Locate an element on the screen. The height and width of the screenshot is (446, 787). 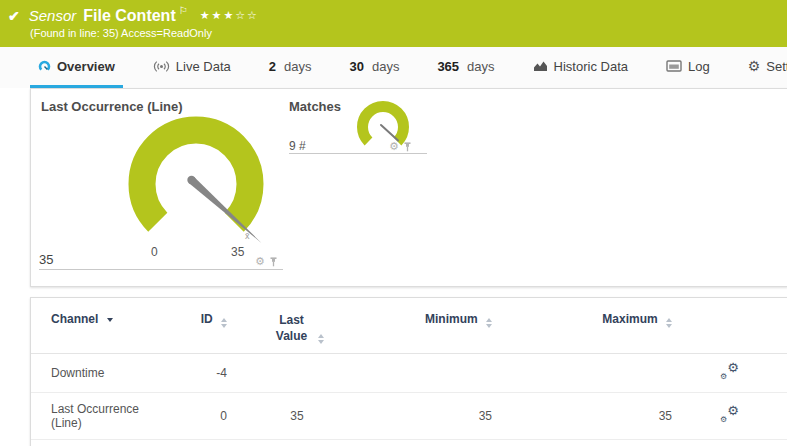
column-header-id: ID is located at coordinates (199, 326).